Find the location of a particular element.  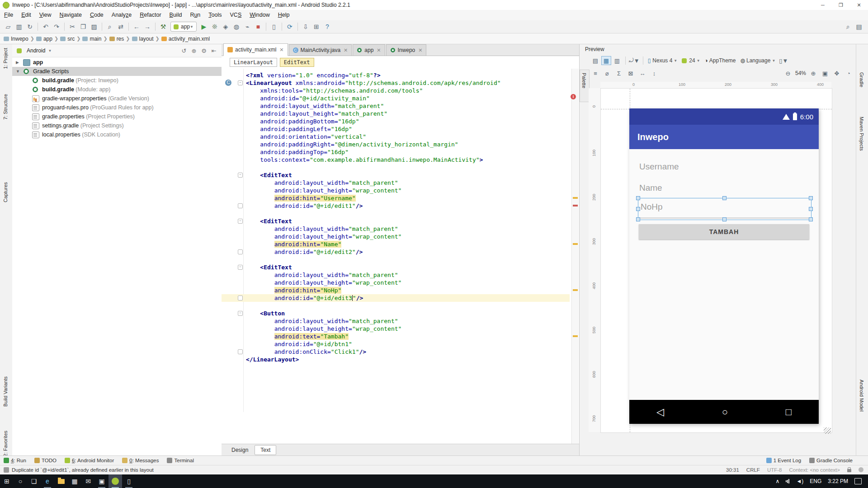

code-line-17: android:hint="Username" is located at coordinates (301, 198).